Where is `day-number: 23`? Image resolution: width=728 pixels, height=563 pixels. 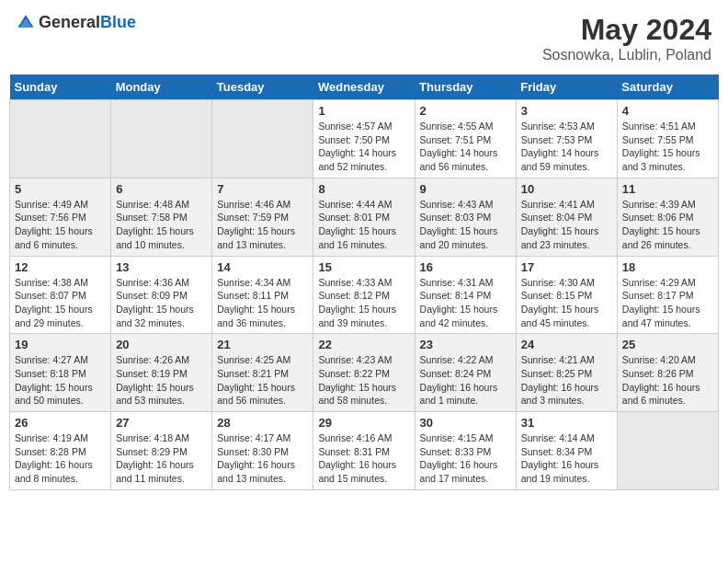 day-number: 23 is located at coordinates (465, 344).